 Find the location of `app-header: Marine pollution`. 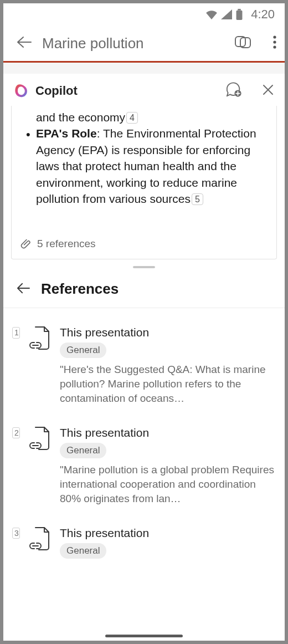

app-header: Marine pollution is located at coordinates (144, 43).